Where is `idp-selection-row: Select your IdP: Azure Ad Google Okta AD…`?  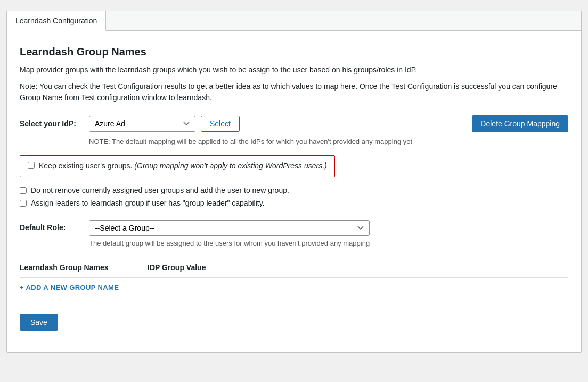 idp-selection-row: Select your IdP: Azure Ad Google Okta AD… is located at coordinates (294, 124).